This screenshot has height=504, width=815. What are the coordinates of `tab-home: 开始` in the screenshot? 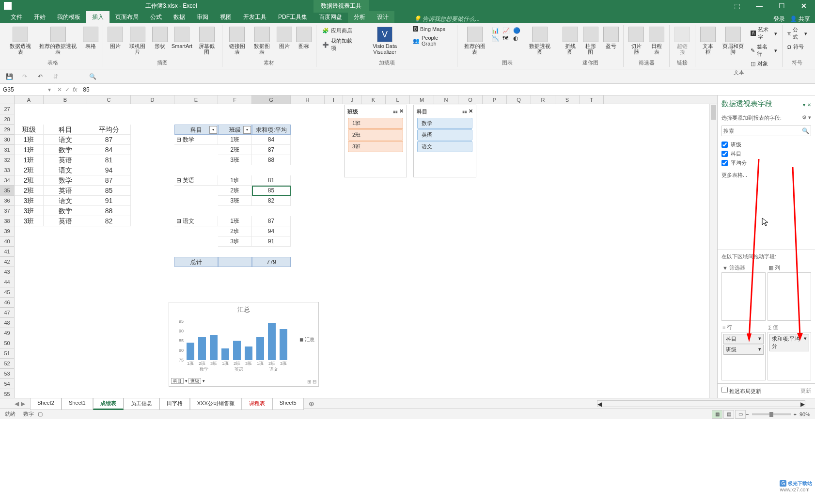 It's located at (40, 17).